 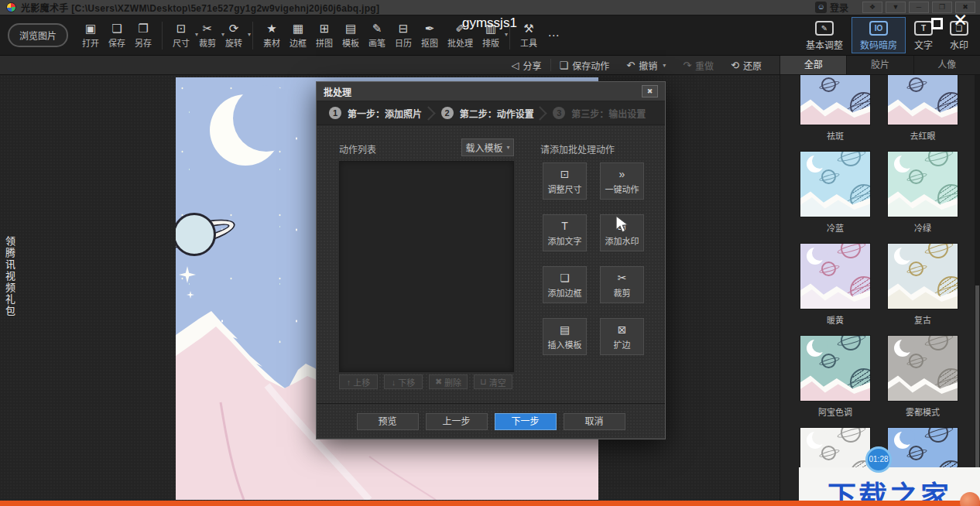 I want to click on browse-images-button: 浏览图片, so click(x=38, y=36).